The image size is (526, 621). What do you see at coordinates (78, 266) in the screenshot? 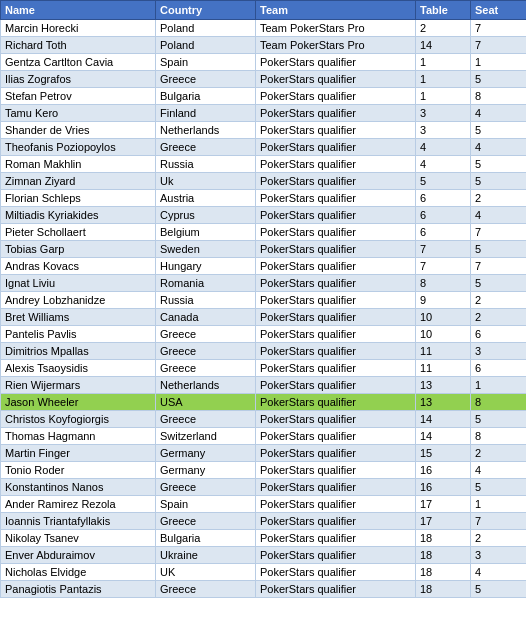
I see `cell-name: Andras Kovacs` at bounding box center [78, 266].